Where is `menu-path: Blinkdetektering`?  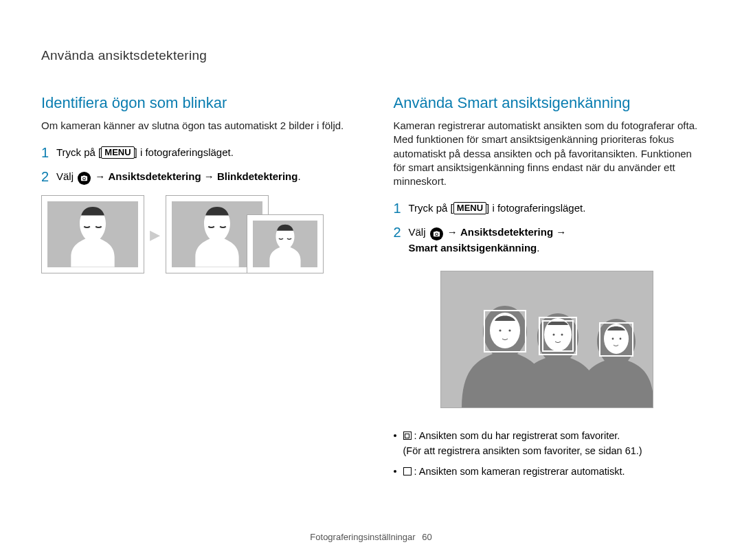
menu-path: Blinkdetektering is located at coordinates (258, 176).